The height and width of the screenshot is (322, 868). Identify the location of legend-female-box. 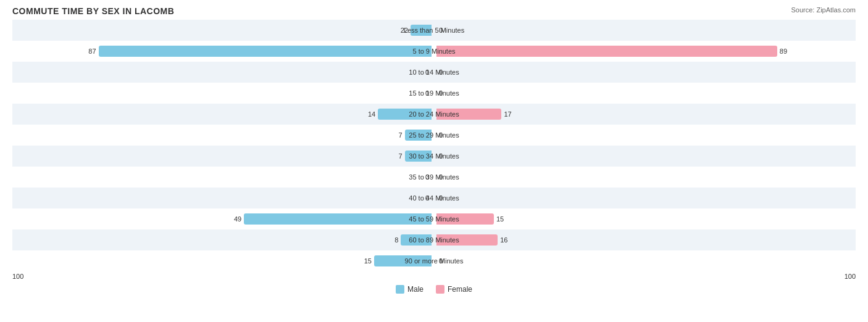
(440, 289).